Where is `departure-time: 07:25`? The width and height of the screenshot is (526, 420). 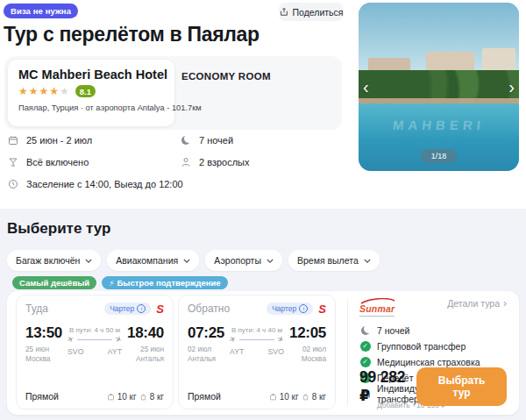 departure-time: 07:25 is located at coordinates (206, 333).